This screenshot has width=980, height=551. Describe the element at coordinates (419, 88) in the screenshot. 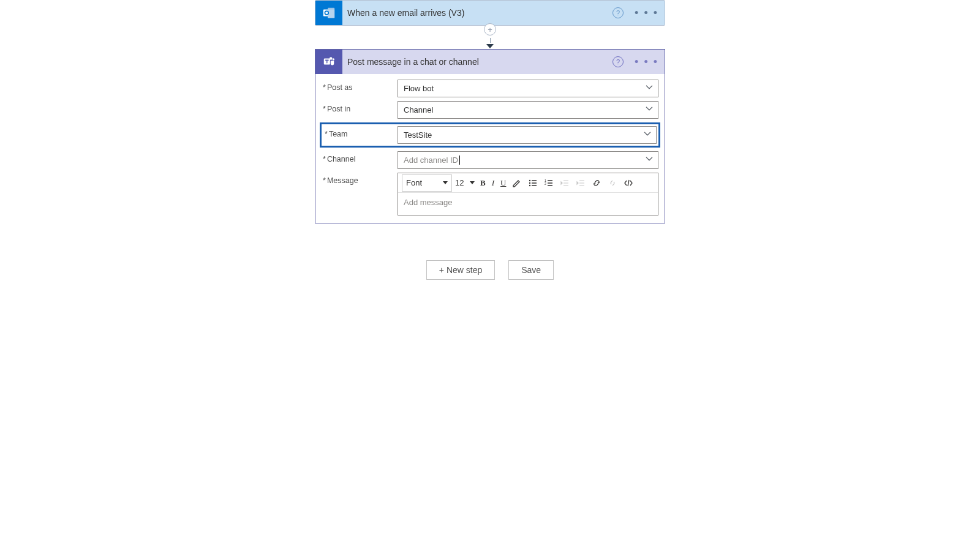

I see `select-post-as-value: Flow bot` at that location.